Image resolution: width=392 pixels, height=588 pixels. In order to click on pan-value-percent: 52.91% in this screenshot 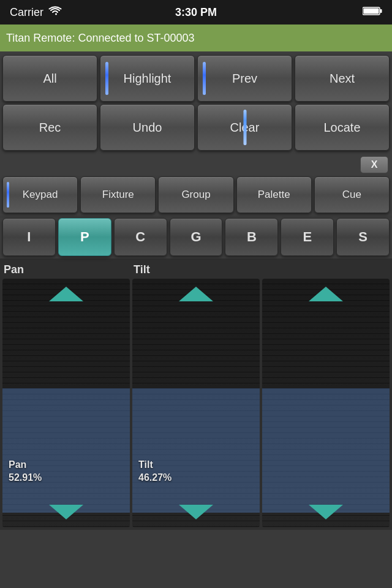, I will do `click(25, 478)`.